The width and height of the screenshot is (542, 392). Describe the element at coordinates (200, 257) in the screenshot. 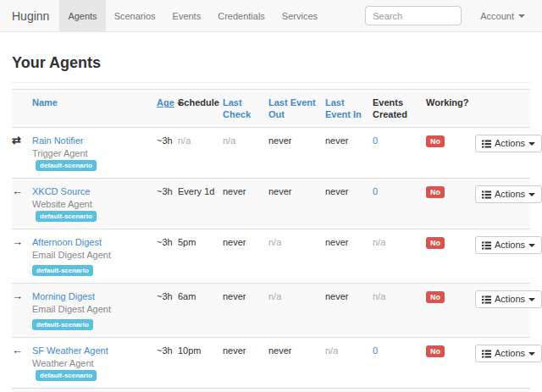

I see `schedule-cell: 5pm` at that location.